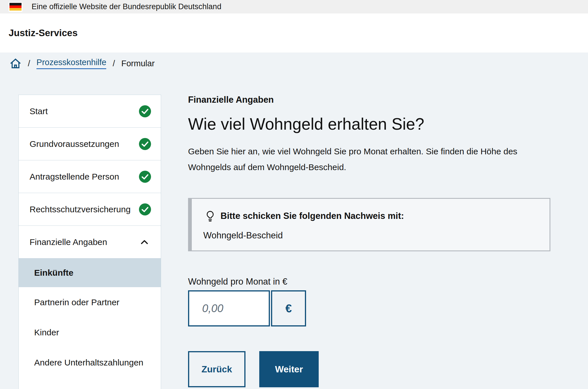 The image size is (588, 389). What do you see at coordinates (369, 369) in the screenshot?
I see `form-navigation-buttons: Zurück Weiter` at bounding box center [369, 369].